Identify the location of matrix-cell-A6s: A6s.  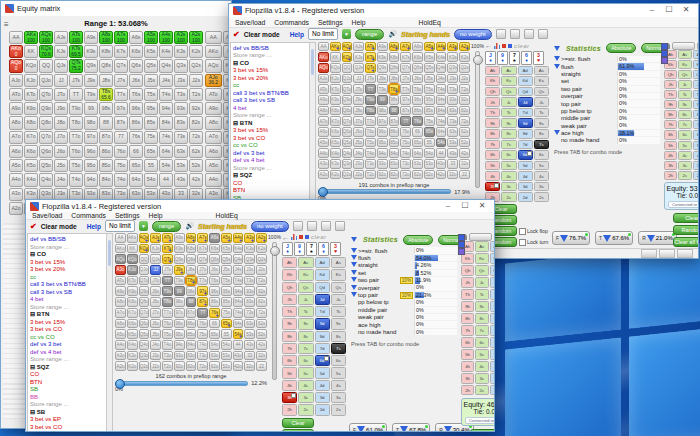
(418, 47).